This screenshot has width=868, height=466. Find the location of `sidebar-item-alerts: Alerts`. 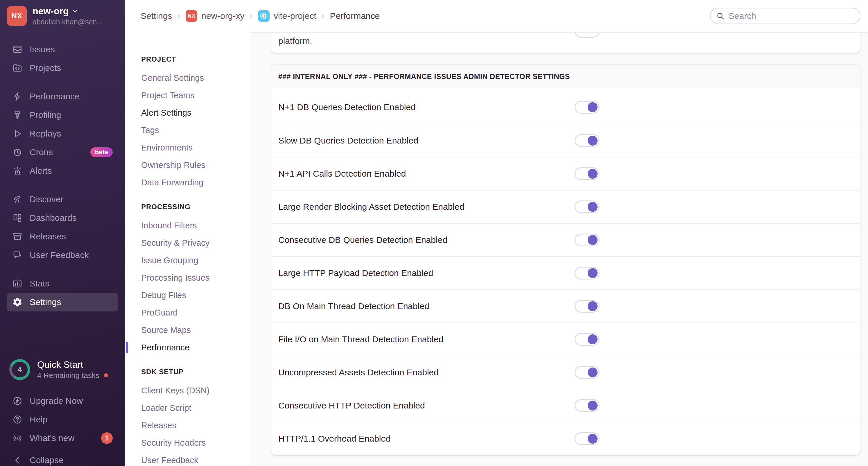

sidebar-item-alerts: Alerts is located at coordinates (63, 171).